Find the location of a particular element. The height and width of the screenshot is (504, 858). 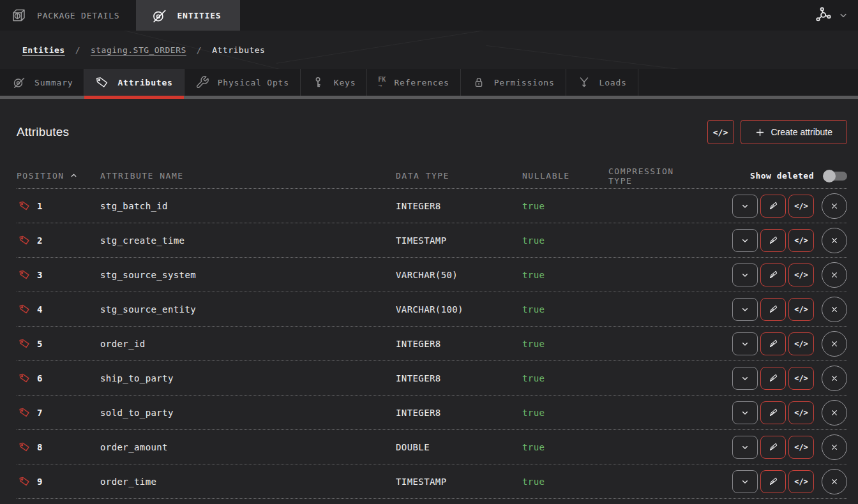

tab-permissions: Permissions is located at coordinates (513, 82).